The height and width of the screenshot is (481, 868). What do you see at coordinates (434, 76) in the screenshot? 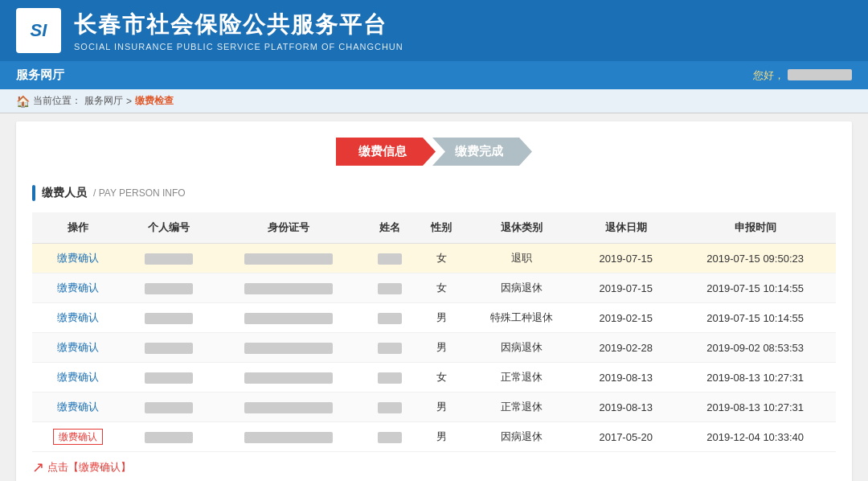
I see `navbar: 服务网厅 您好，` at bounding box center [434, 76].